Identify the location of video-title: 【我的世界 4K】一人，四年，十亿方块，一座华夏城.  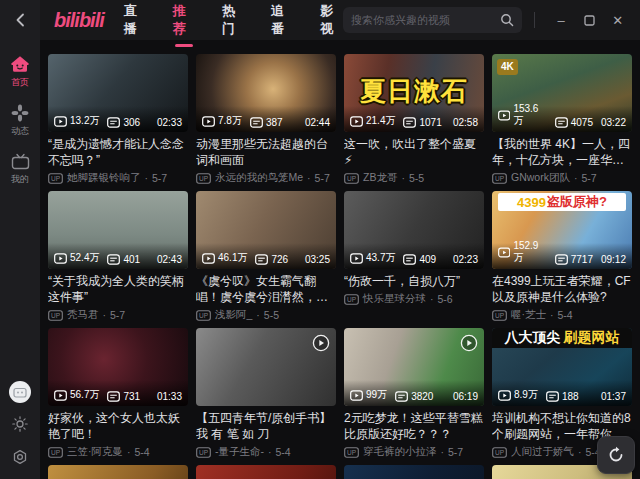
(562, 152).